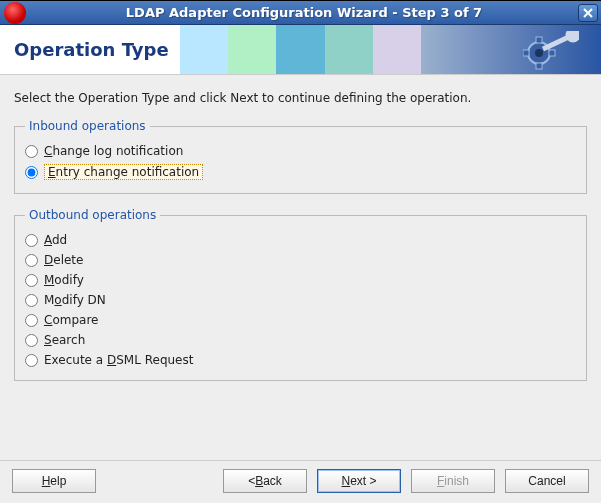 Image resolution: width=601 pixels, height=503 pixels. I want to click on label-change-log: Change log notification, so click(114, 151).